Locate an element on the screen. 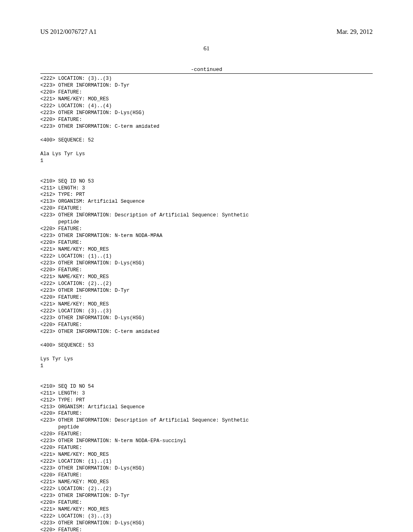 The width and height of the screenshot is (413, 532). page-header: US 2012/0076727 A1 Mar. 29, 2012 is located at coordinates (206, 32).